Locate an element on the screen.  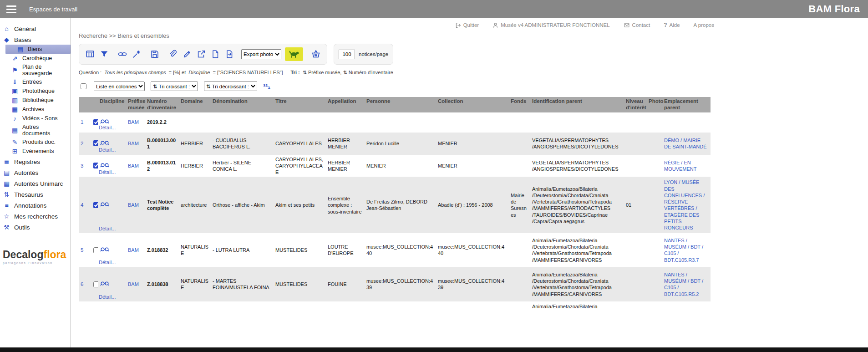
sidebar-item-label: Plan de sauvegarde is located at coordinates (45, 70).